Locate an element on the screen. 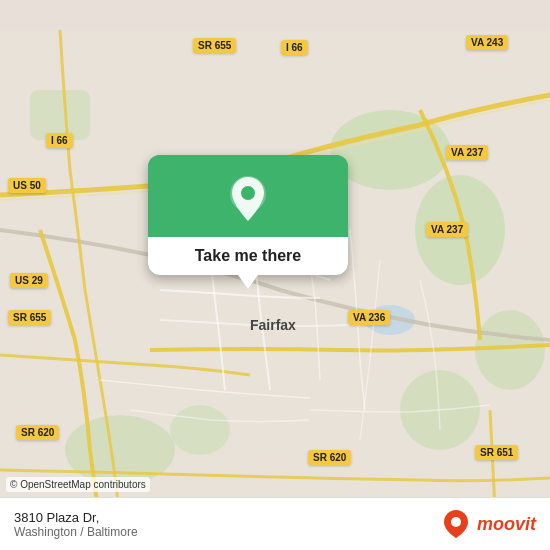 The image size is (550, 550). popup-card: Take me there is located at coordinates (248, 215).